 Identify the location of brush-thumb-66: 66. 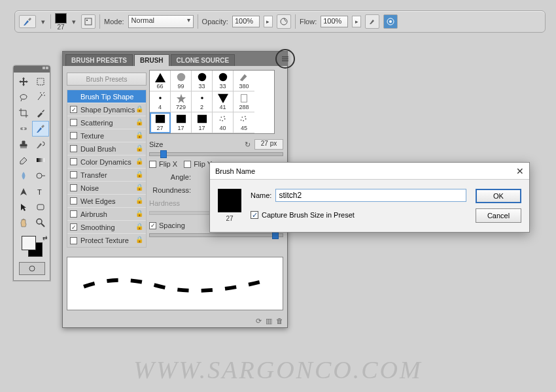
(160, 81).